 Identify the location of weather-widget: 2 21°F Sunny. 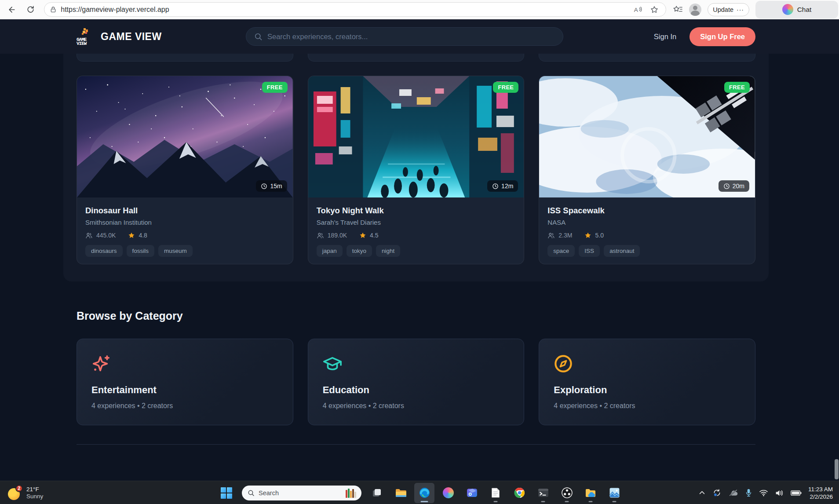
(26, 493).